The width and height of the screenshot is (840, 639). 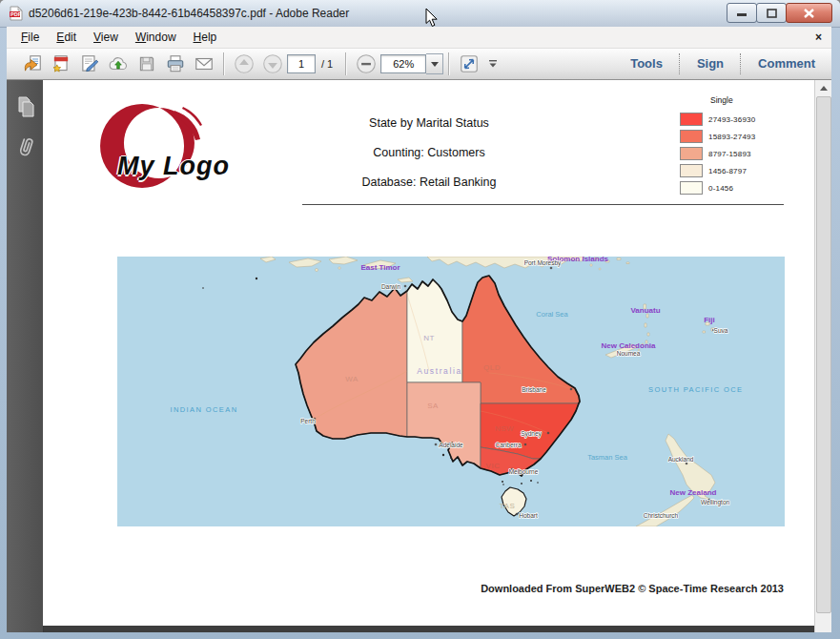 What do you see at coordinates (724, 188) in the screenshot?
I see `legend-item: 0-1456` at bounding box center [724, 188].